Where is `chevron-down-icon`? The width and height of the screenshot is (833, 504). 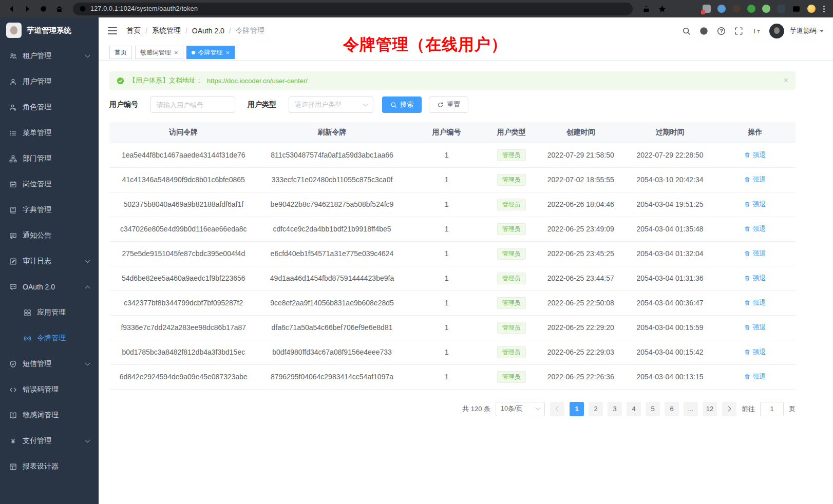 chevron-down-icon is located at coordinates (88, 440).